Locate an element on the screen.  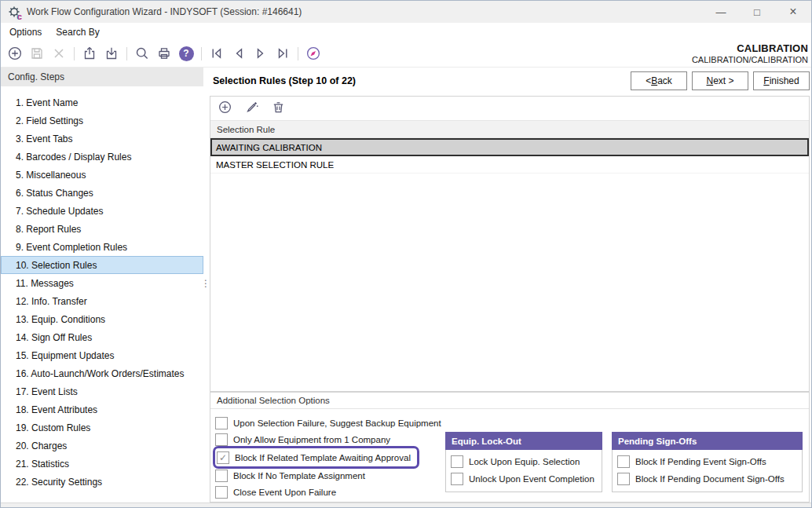
checkbox-row-suggest-backup: Upon Selection Failure, Suggest Backup E… is located at coordinates (328, 422).